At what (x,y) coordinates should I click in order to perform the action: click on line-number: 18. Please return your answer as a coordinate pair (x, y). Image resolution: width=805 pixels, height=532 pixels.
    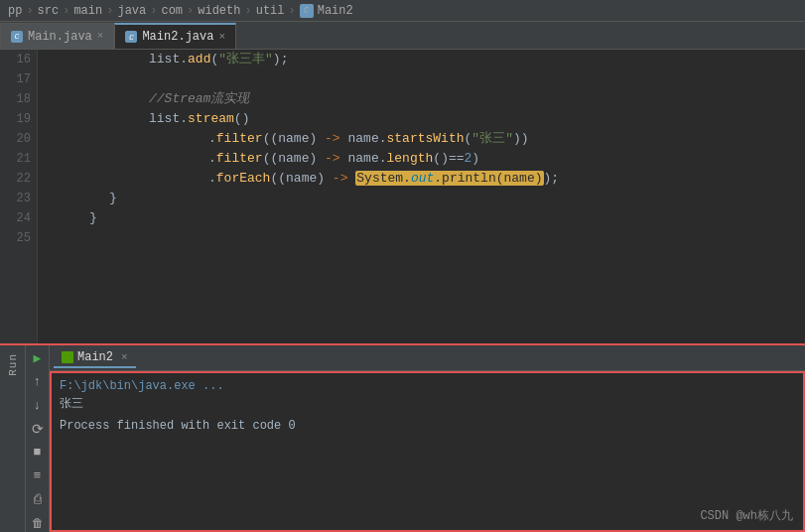
    Looking at the image, I should click on (16, 99).